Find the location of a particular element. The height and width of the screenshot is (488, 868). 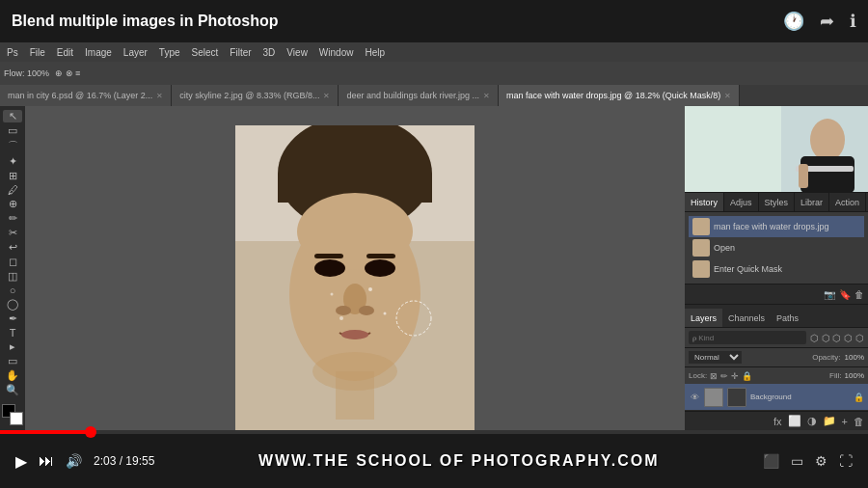

camera-svg is located at coordinates (776, 149).